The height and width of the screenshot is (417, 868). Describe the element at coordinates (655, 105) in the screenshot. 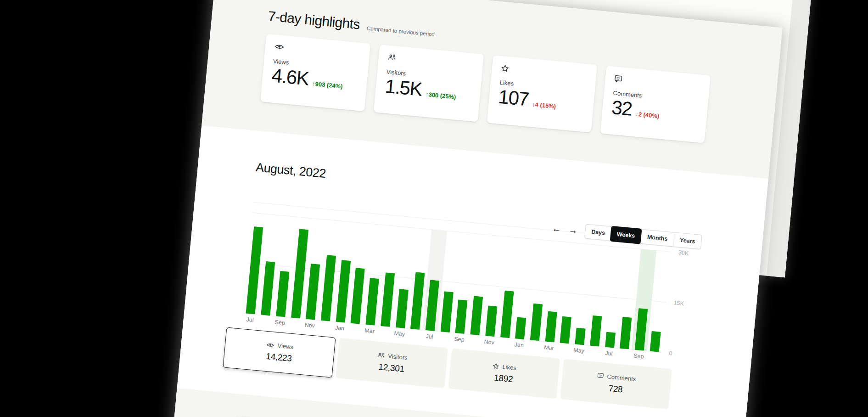

I see `comments-highlight-card: Comments 32↓2 (40%)` at that location.